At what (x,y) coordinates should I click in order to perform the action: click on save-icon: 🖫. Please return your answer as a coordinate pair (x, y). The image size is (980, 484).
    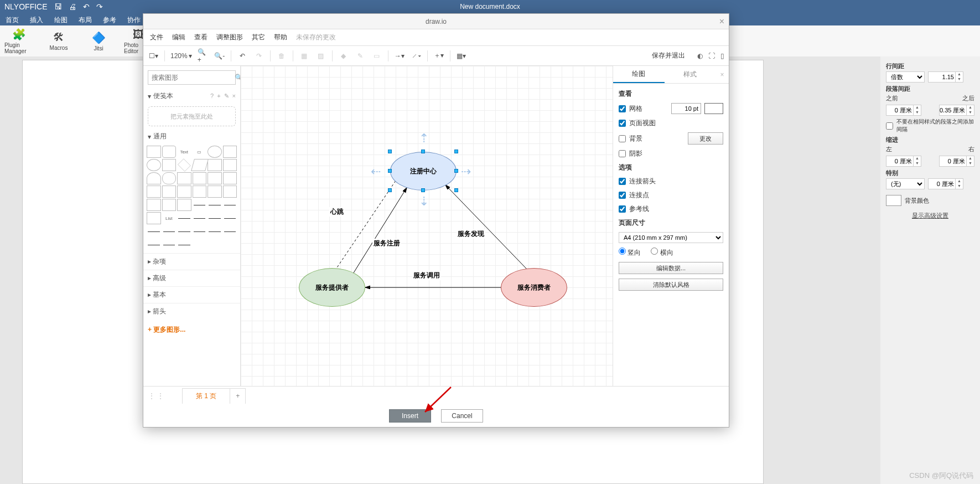
    Looking at the image, I should click on (58, 7).